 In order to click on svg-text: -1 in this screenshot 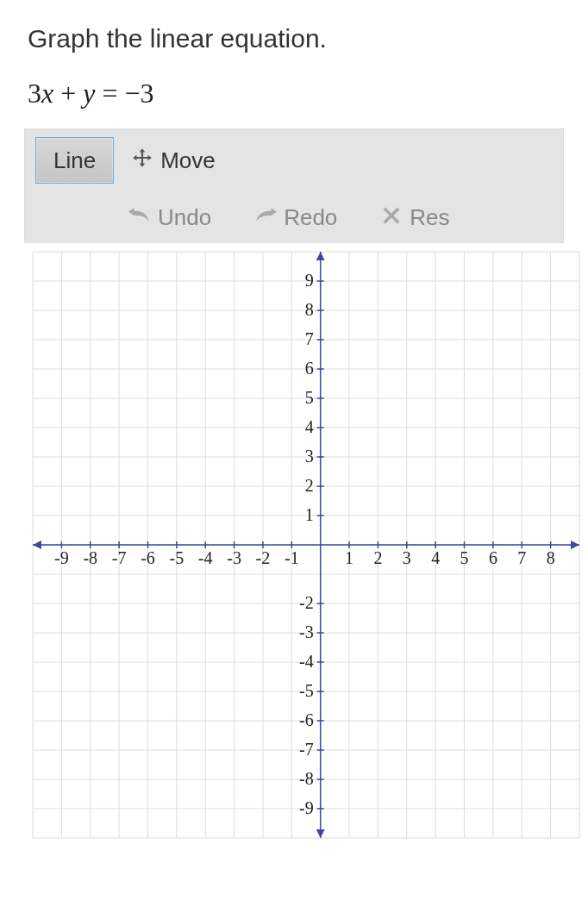, I will do `click(291, 558)`.